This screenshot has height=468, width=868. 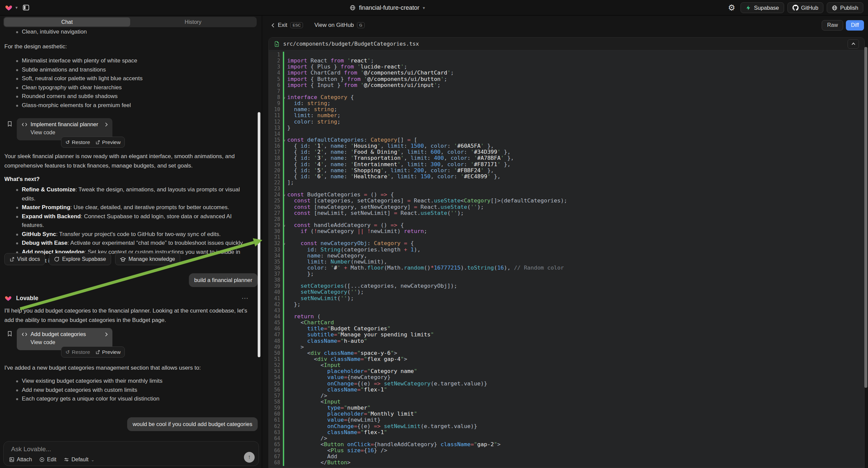 I want to click on tab-history: History, so click(x=193, y=22).